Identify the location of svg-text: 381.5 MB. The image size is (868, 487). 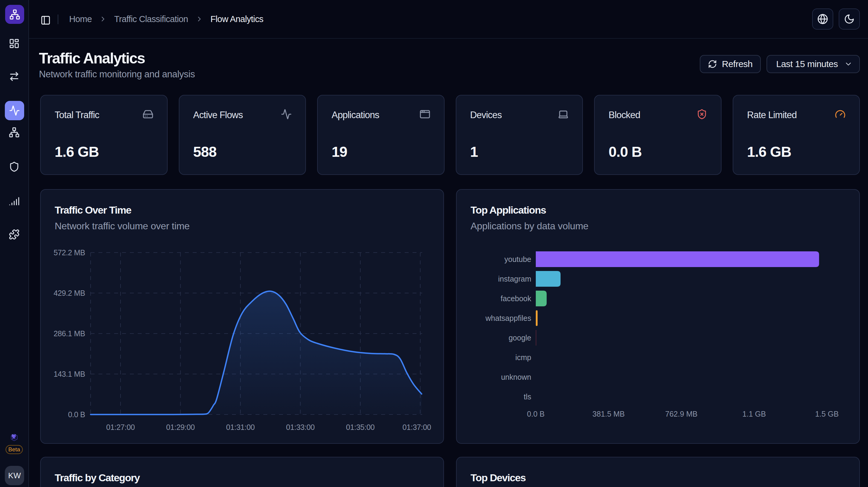
(609, 414).